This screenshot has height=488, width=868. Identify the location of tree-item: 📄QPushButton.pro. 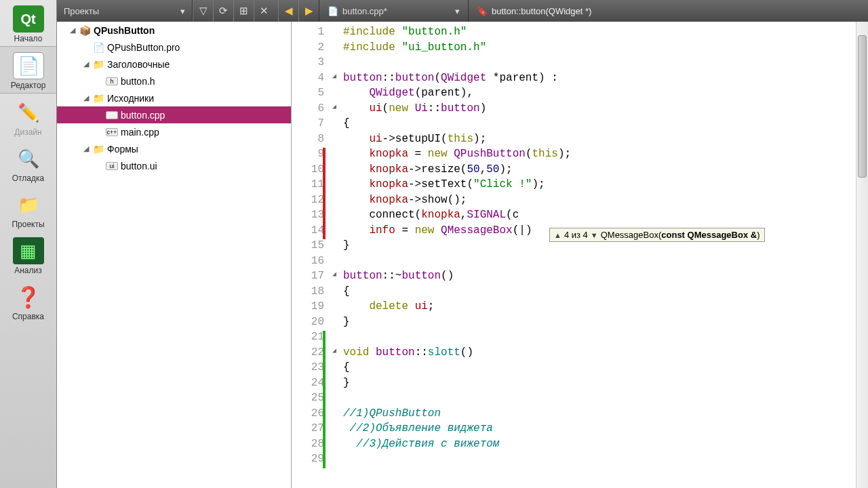
(174, 47).